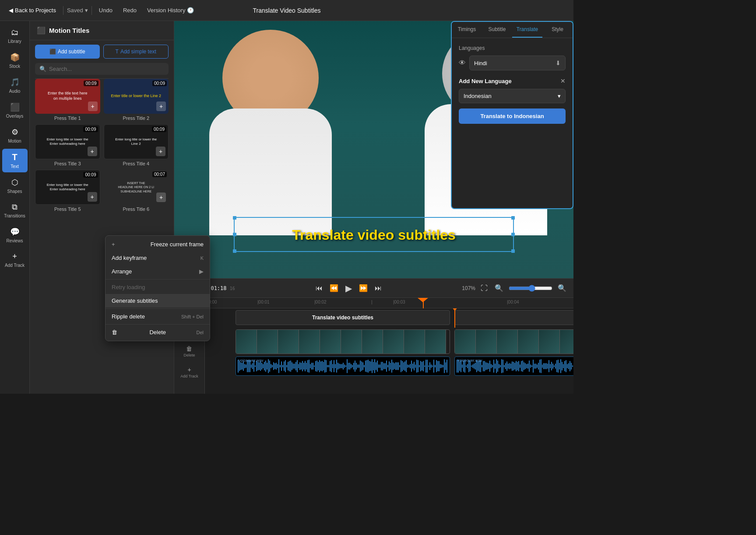  What do you see at coordinates (15, 86) in the screenshot?
I see `sidebar-item-audio: 🎵 Audio` at bounding box center [15, 86].